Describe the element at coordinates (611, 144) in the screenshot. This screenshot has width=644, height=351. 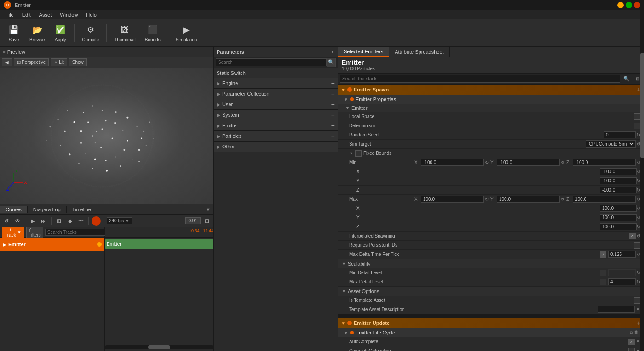
I see `sim-target-select: GPUCompute Sim CPU Sim` at that location.